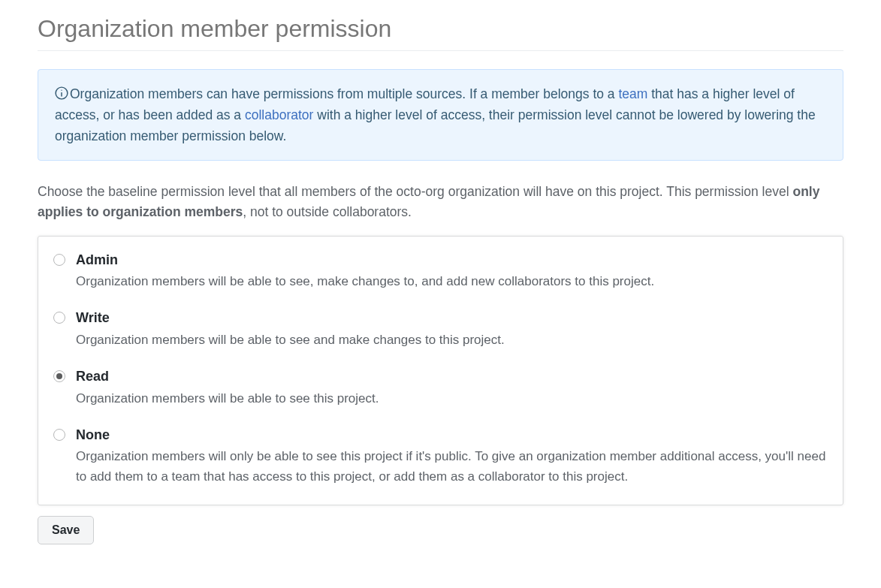  What do you see at coordinates (440, 33) in the screenshot?
I see `page-title: Organization member permission` at bounding box center [440, 33].